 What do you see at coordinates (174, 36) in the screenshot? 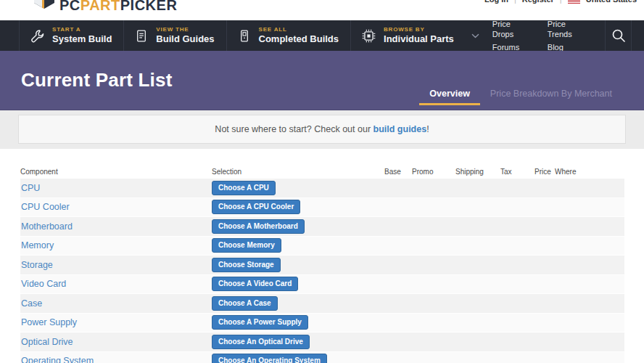
I see `nav-item-build-guides: VIEW THE Build Guides` at bounding box center [174, 36].